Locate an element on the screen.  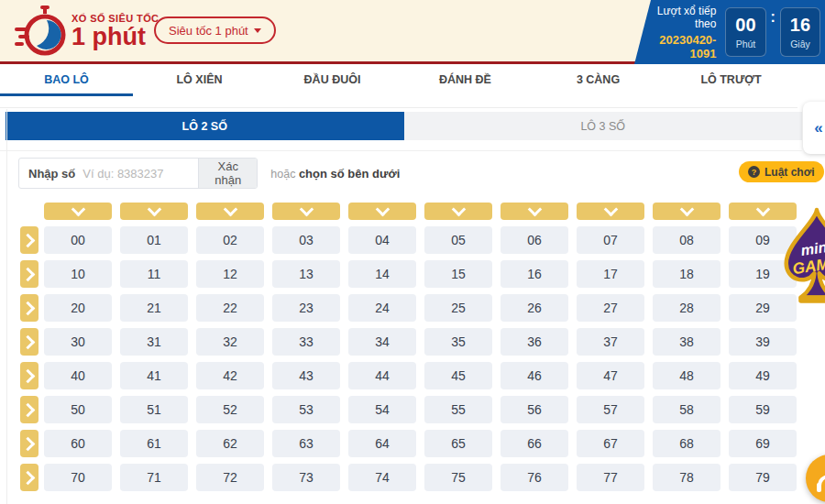
number-cell-02: 02 is located at coordinates (230, 240).